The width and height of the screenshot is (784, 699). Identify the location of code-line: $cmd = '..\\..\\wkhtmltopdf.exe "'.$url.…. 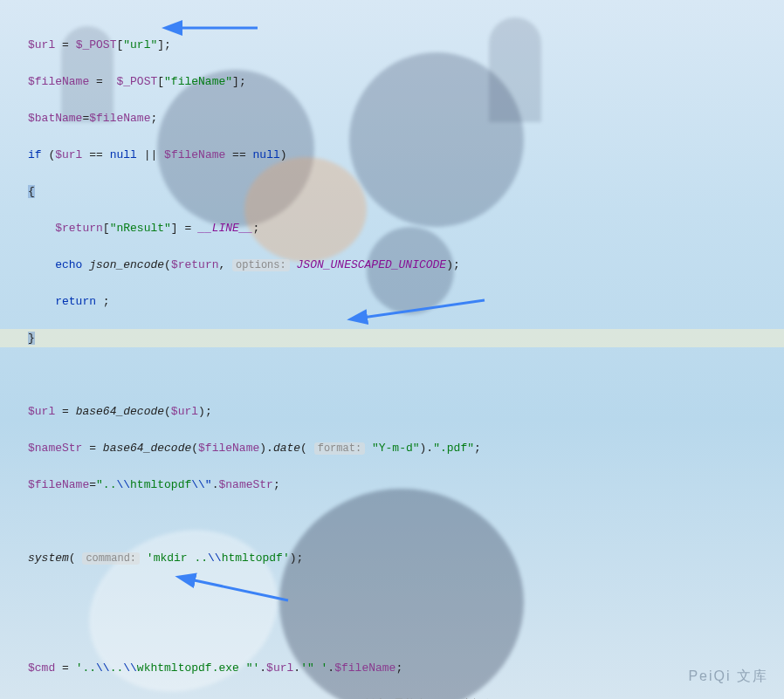
(406, 668).